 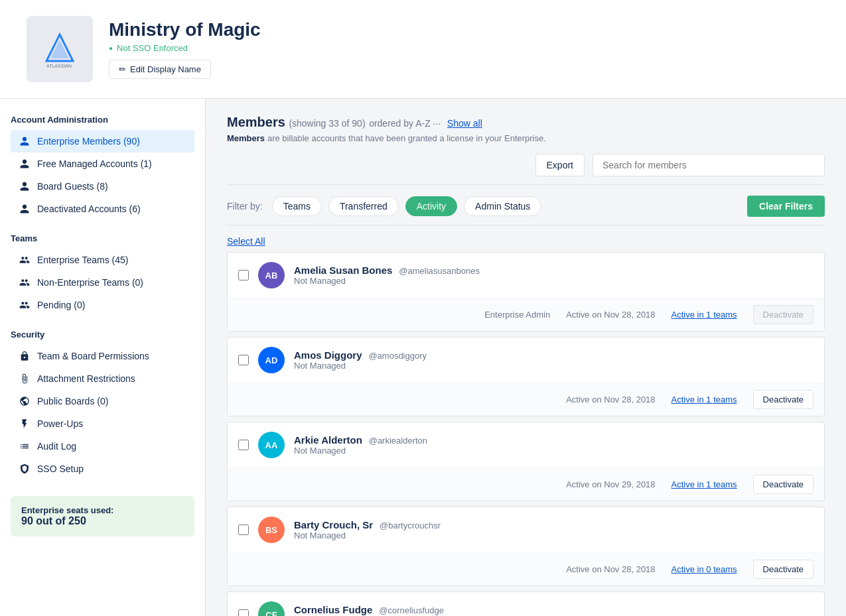 What do you see at coordinates (431, 206) in the screenshot?
I see `filter-activity-button: Activity` at bounding box center [431, 206].